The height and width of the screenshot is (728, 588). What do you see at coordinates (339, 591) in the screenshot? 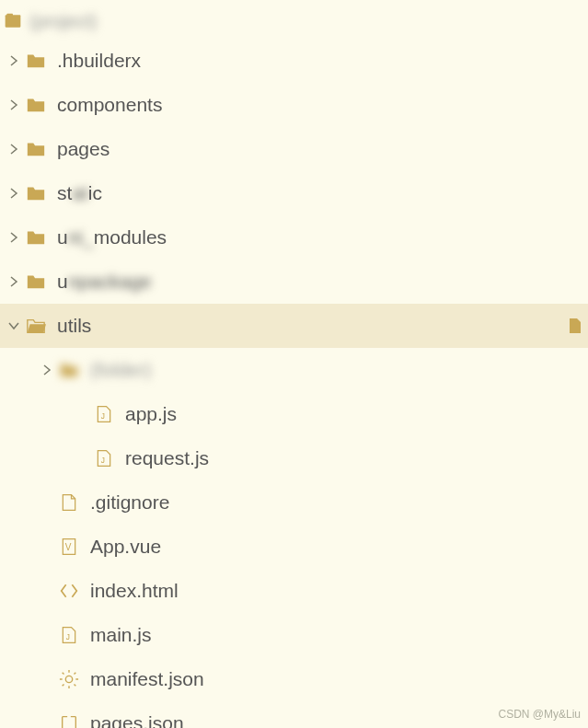
I see `file-label: index.html` at bounding box center [339, 591].